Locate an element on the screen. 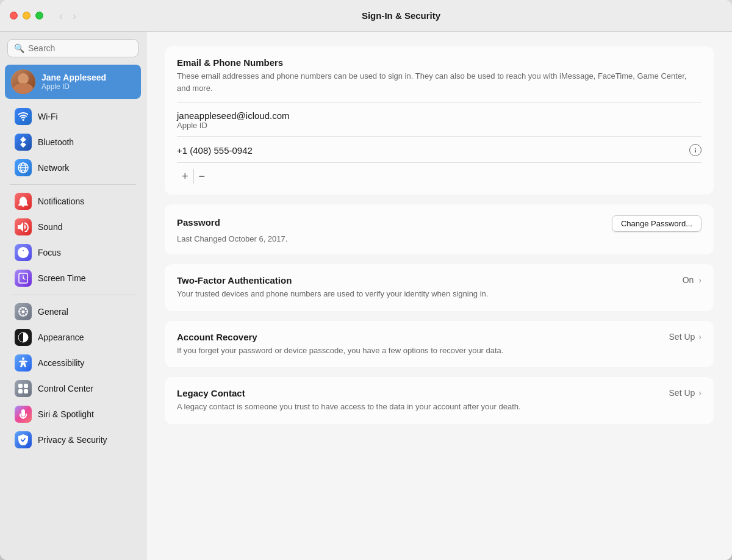  focus-icon is located at coordinates (23, 253).